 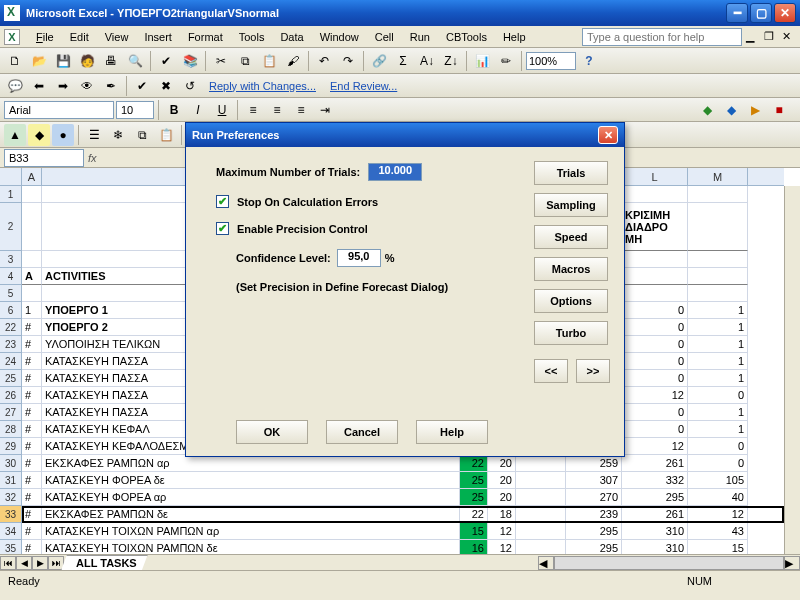 I want to click on format-painter-icon: 🖌, so click(x=293, y=61).